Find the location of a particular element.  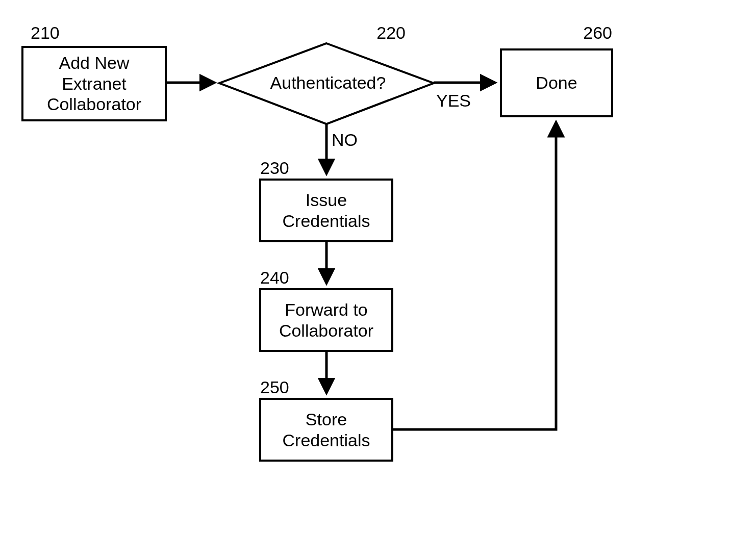

node-240-label: Forward to Collaborator is located at coordinates (326, 320).